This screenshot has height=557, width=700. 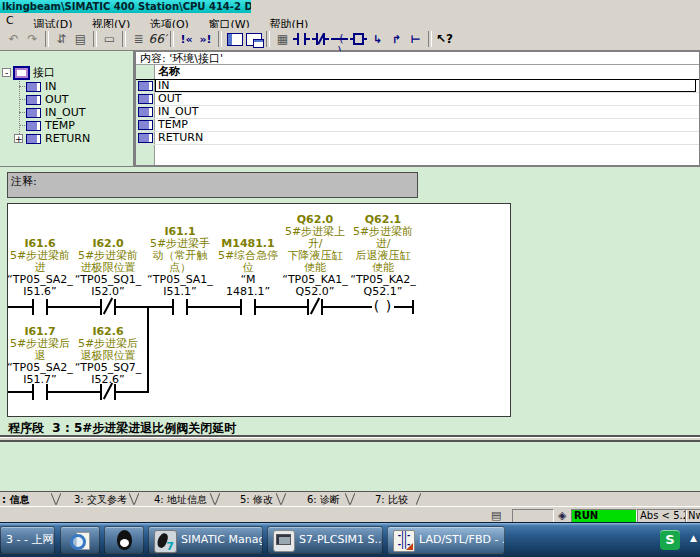 What do you see at coordinates (124, 540) in the screenshot?
I see `qq-icon` at bounding box center [124, 540].